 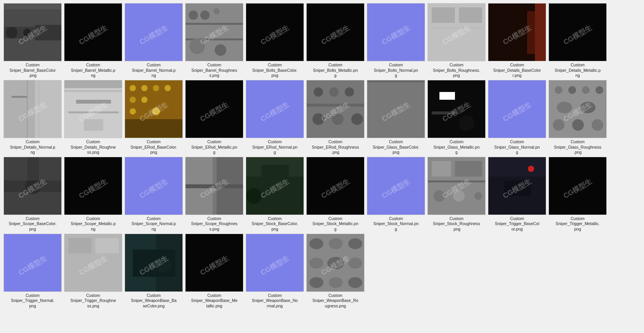 What do you see at coordinates (335, 224) in the screenshot?
I see `item-label: CustomSniper_Stock_Metallic.png` at bounding box center [335, 224].